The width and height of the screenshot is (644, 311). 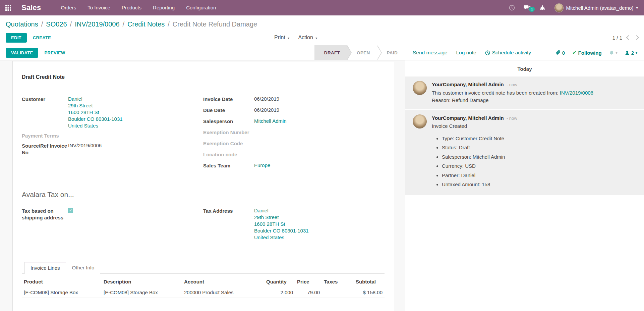 I want to click on status-step-open: OPEN, so click(x=362, y=53).